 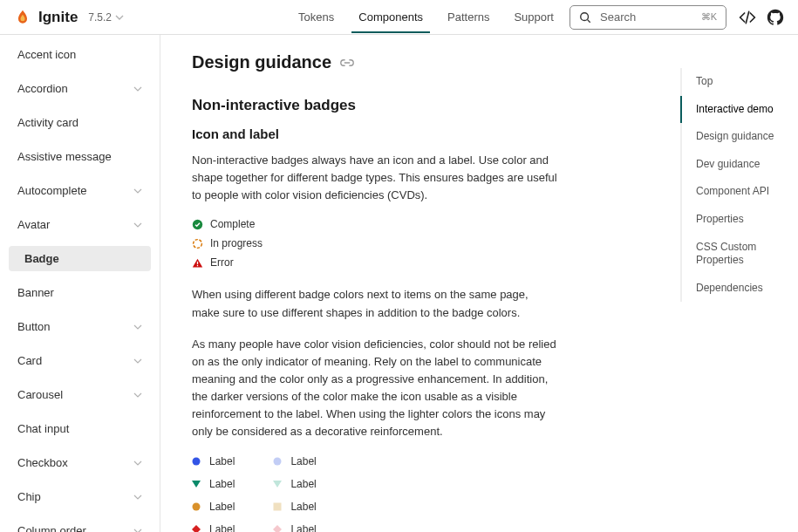 What do you see at coordinates (391, 17) in the screenshot?
I see `nav-tab-components: Components` at bounding box center [391, 17].